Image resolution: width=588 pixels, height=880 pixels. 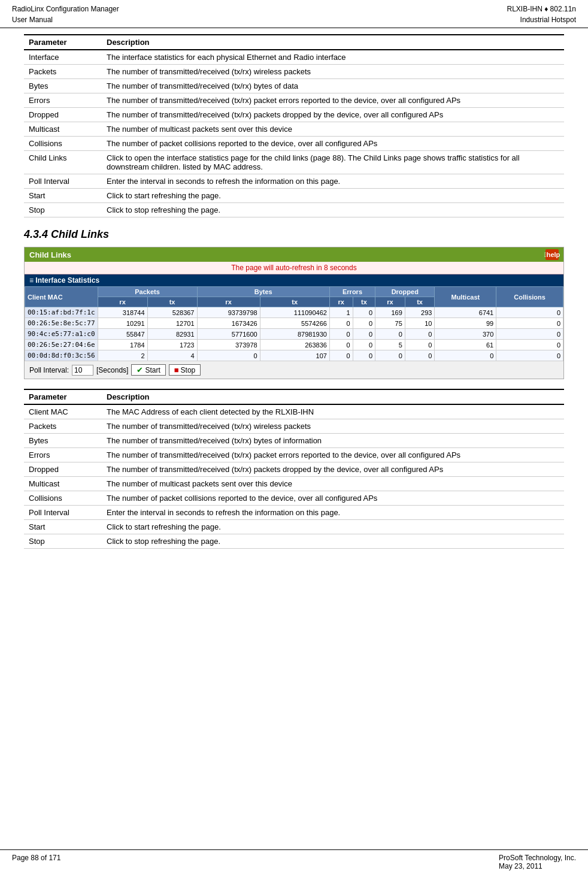 What do you see at coordinates (390, 313) in the screenshot?
I see `drp-rx: 169` at bounding box center [390, 313].